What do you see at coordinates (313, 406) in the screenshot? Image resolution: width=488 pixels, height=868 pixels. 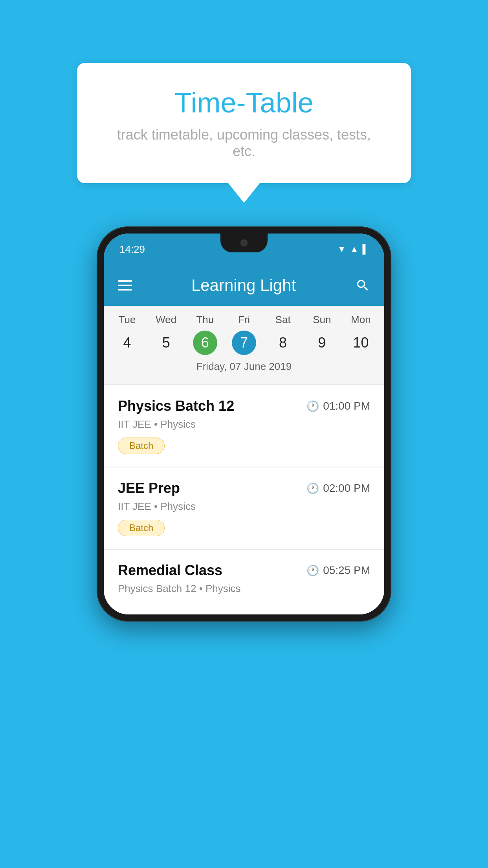 I see `clock-icon-0: 🕐` at bounding box center [313, 406].